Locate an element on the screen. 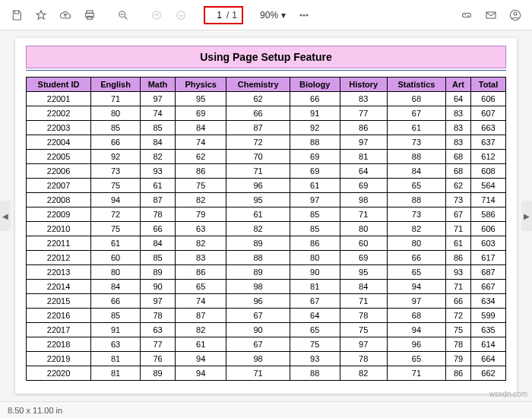 The height and width of the screenshot is (418, 532). zoom-selector: 90% ▾ is located at coordinates (273, 15).